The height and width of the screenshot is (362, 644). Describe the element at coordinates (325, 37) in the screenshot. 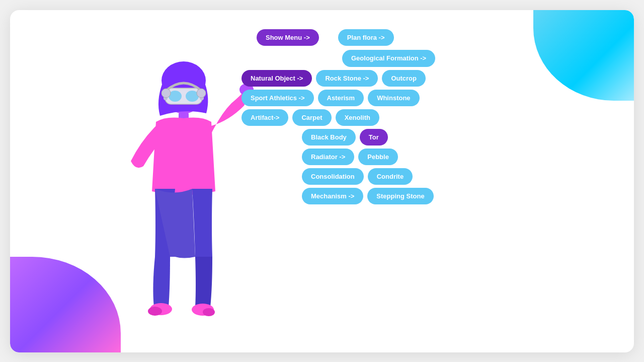

I see `row-show-menu: Show Menu -> Plan flora ->` at that location.